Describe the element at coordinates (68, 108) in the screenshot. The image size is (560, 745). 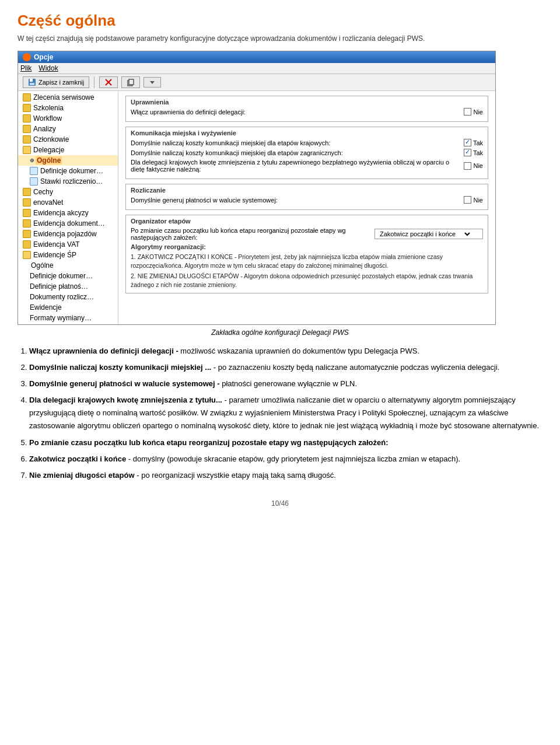
I see `sidebar-item-szkolenia: Szkolenia` at that location.